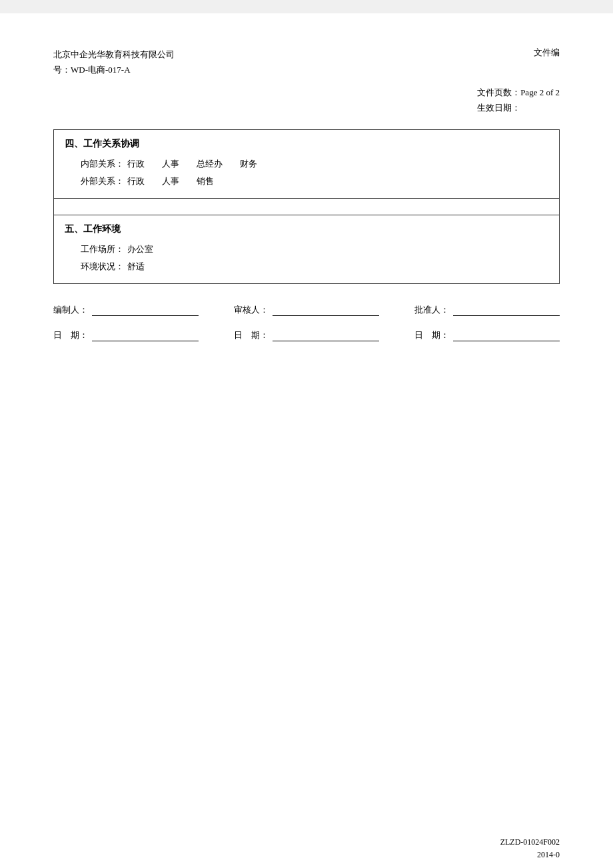 This screenshot has height=868, width=613. What do you see at coordinates (306, 207) in the screenshot?
I see `separator-cell` at bounding box center [306, 207].